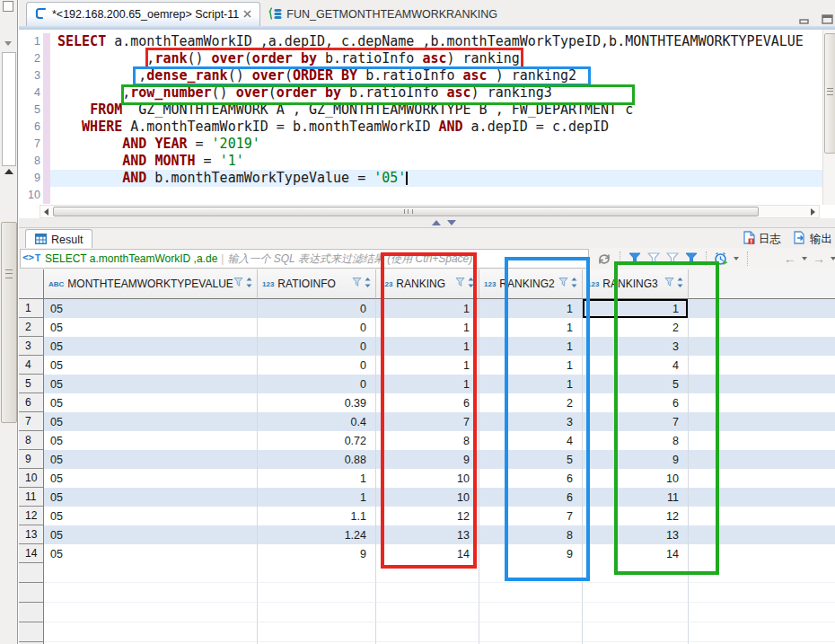 The width and height of the screenshot is (835, 644). Describe the element at coordinates (31, 309) in the screenshot. I see `row-header: 1` at that location.